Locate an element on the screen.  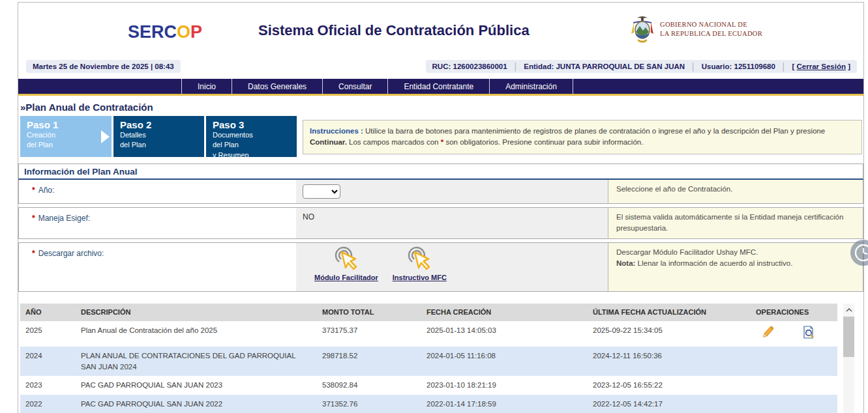
cell-creacion: 2024-01-05 11:16:08 is located at coordinates (505, 361).